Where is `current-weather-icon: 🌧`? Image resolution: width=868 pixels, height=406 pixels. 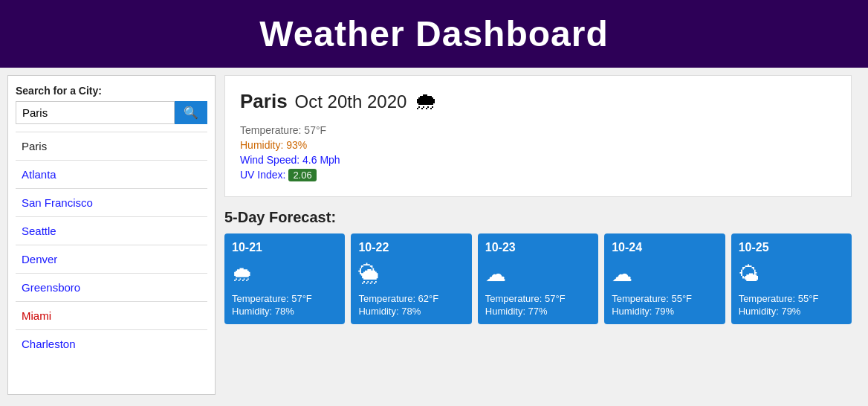 current-weather-icon: 🌧 is located at coordinates (426, 101).